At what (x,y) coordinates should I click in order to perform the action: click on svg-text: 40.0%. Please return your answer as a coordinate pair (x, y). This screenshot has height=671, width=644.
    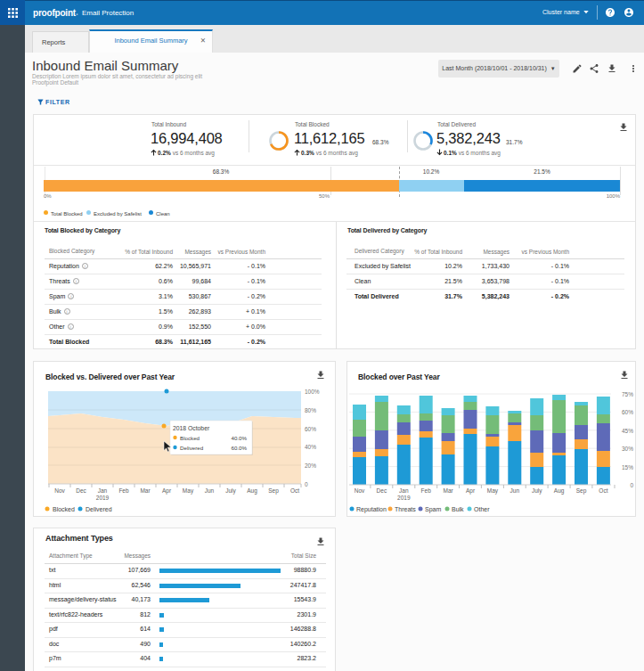
    Looking at the image, I should click on (239, 438).